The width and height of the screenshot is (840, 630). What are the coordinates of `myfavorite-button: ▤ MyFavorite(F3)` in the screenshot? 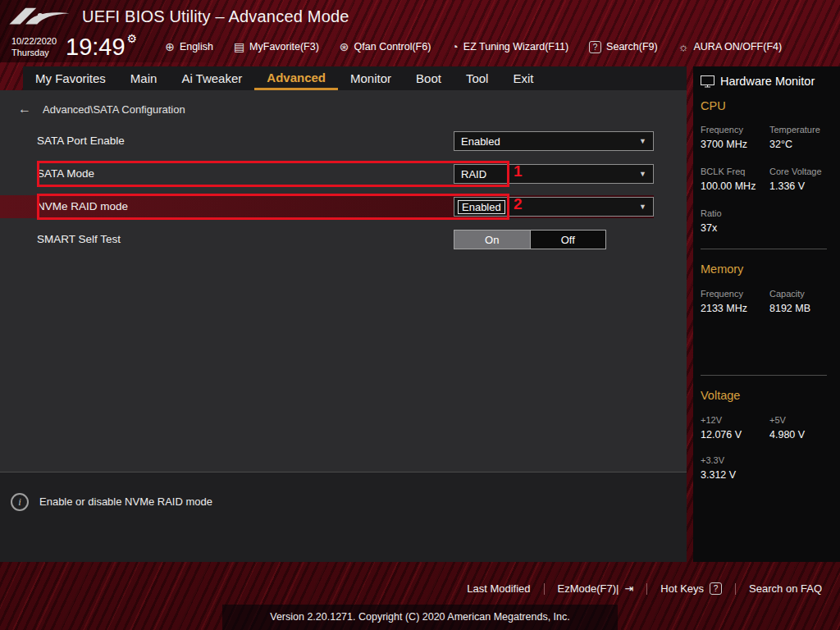 It's located at (276, 47).